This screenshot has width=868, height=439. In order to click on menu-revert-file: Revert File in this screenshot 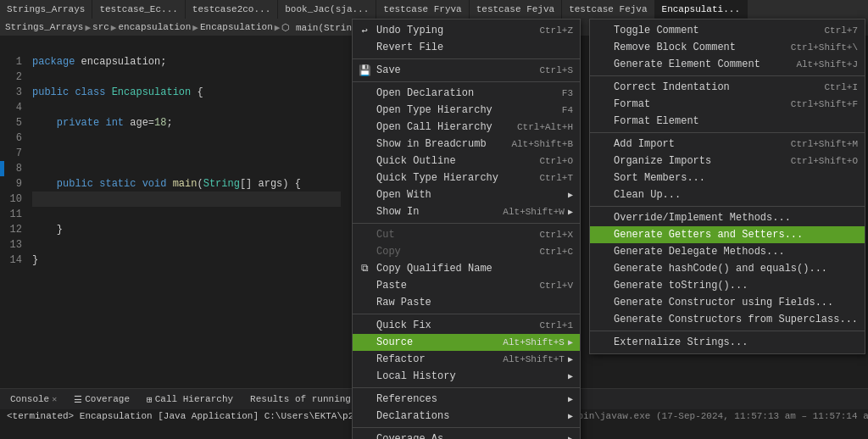, I will do `click(466, 47)`.